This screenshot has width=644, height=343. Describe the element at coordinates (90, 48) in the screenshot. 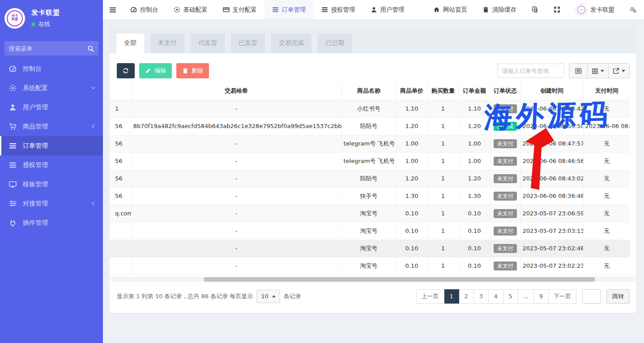

I see `search-icon` at that location.